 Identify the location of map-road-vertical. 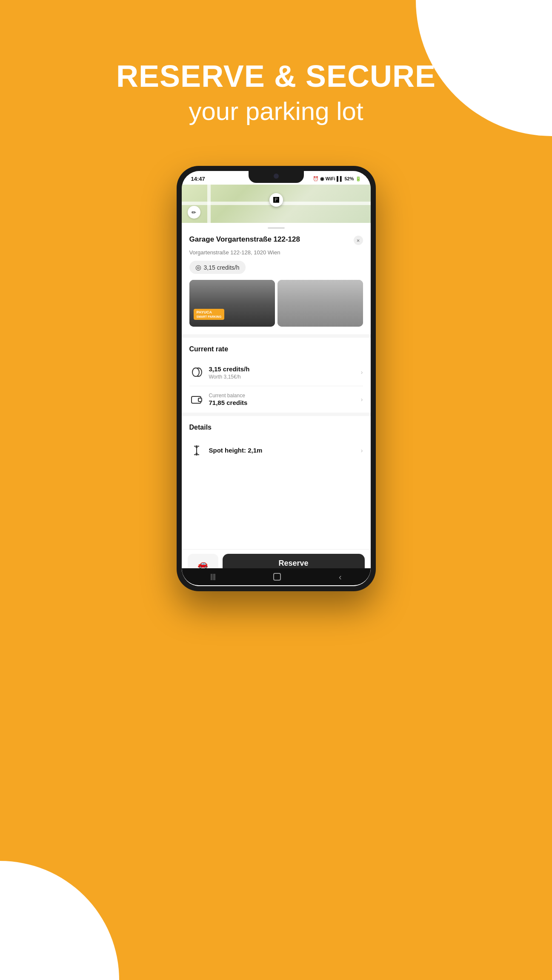
(209, 204).